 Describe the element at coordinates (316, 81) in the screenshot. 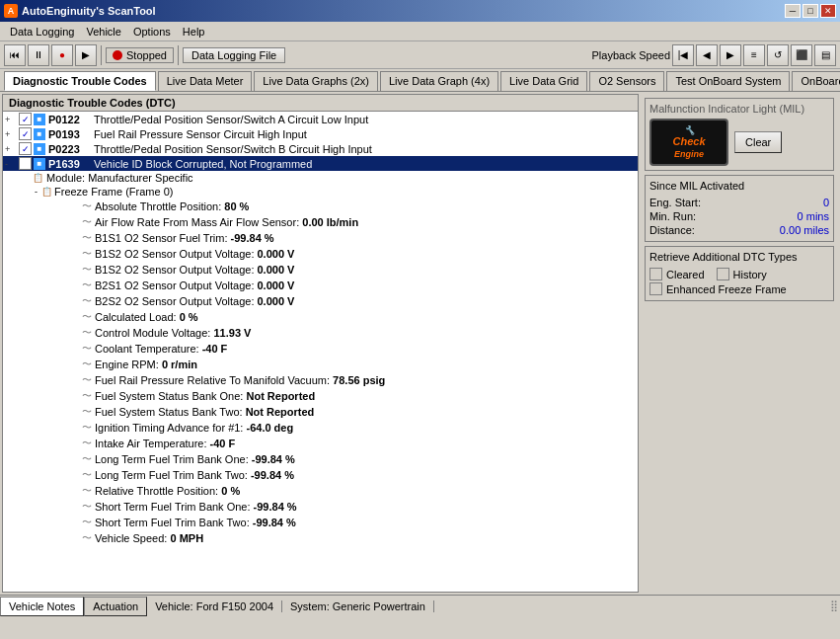

I see `tab-live-data-graphs-2x: Live Data Graphs (2x)` at that location.